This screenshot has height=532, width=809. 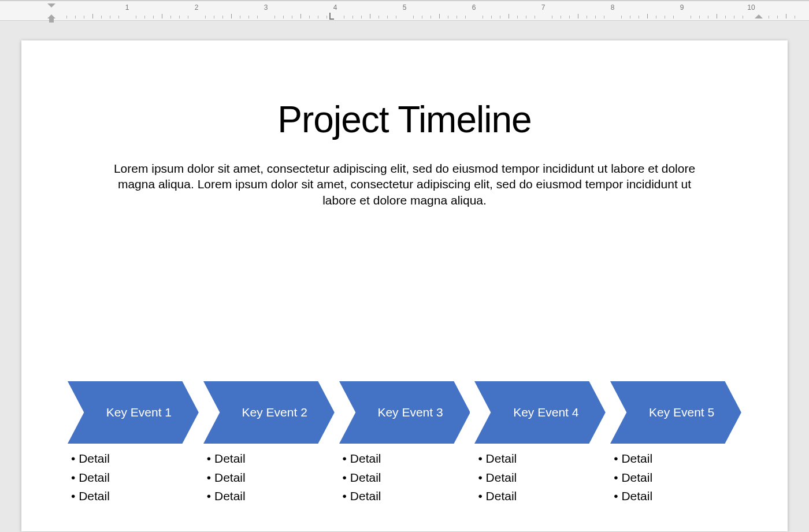 I want to click on chevron-label: Key Event 2, so click(x=269, y=412).